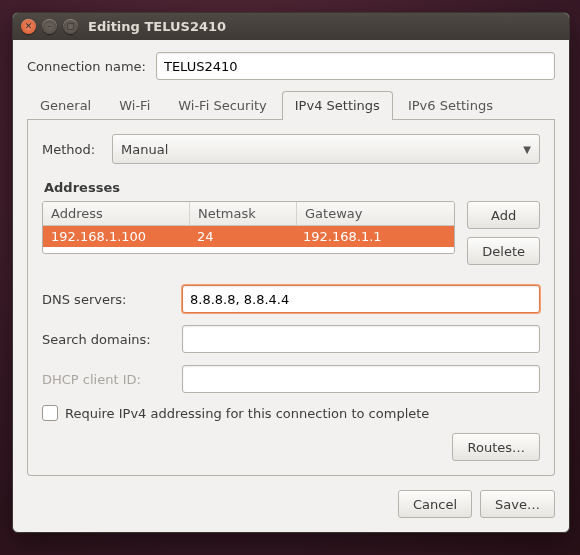 Image resolution: width=580 pixels, height=555 pixels. What do you see at coordinates (248, 236) in the screenshot?
I see `table-row: 192.168.1.100 24 192.168.1.1` at bounding box center [248, 236].